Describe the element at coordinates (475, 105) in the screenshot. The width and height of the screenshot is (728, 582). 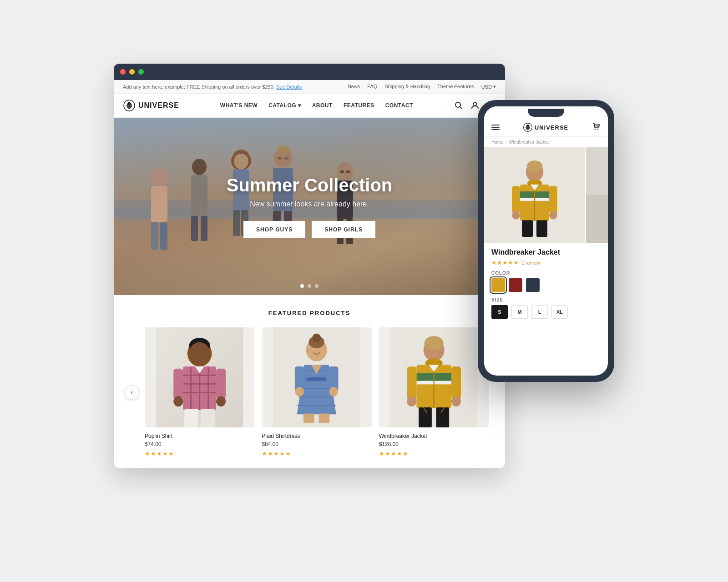
I see `account-button` at that location.